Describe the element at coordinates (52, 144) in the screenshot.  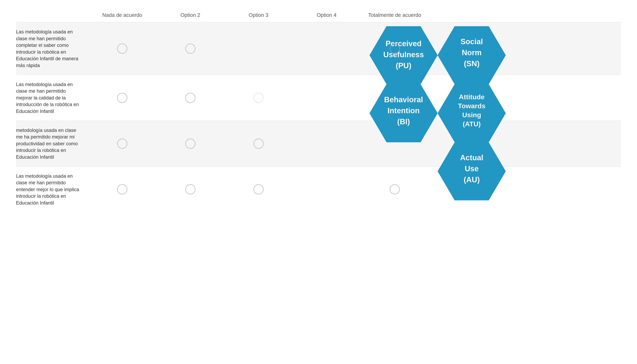
I see `question-text: metodología usada en clase me ha permiti…` at that location.